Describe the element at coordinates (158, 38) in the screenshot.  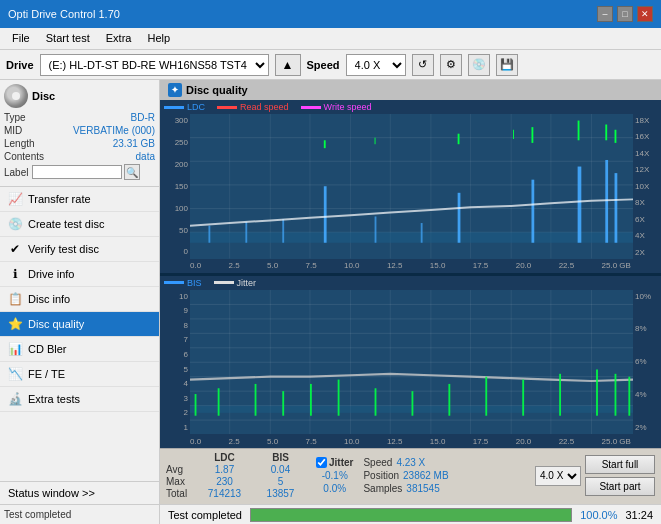
I see `menu-help: Help` at that location.